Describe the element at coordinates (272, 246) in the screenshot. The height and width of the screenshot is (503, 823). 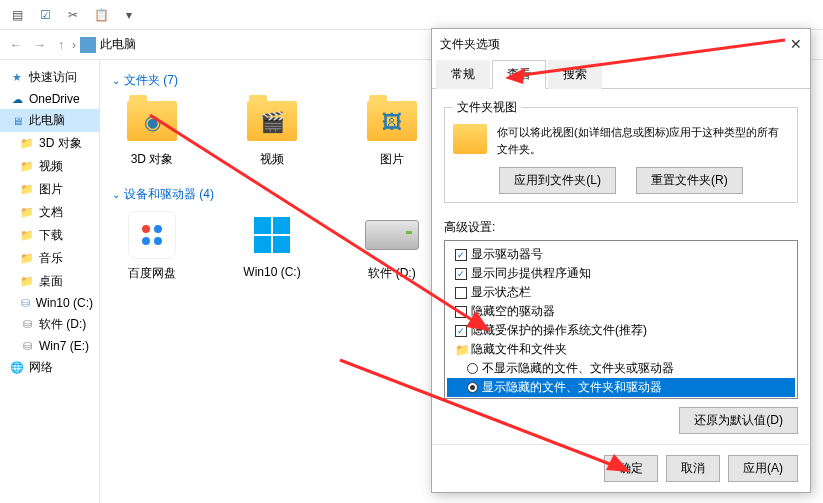
I see `drive-item-1: Win10 (C:)` at that location.